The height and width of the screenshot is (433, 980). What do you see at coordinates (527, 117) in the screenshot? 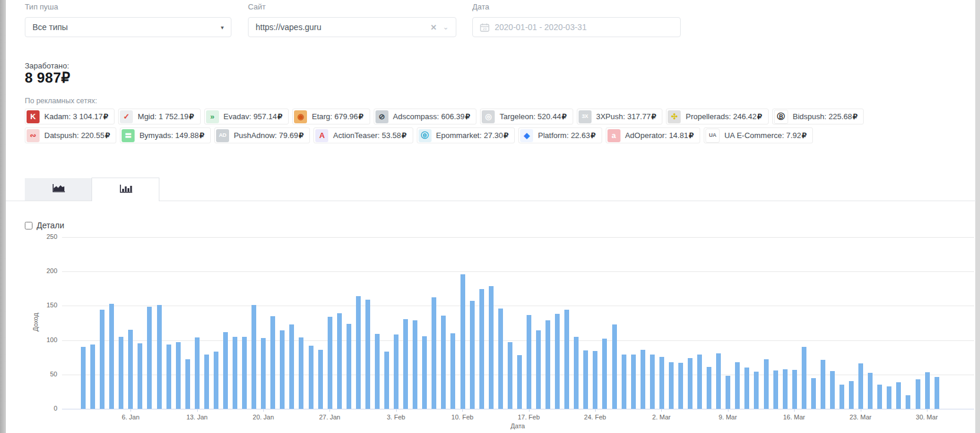
I see `network-badge-targeleon: ◎Targeleon: 520.44₽` at bounding box center [527, 117].